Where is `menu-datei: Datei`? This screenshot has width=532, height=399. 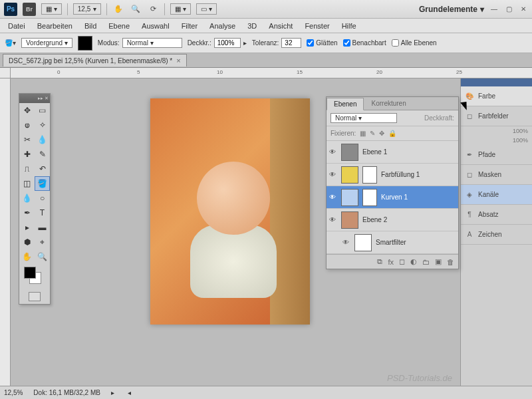
menu-datei: Datei is located at coordinates (17, 26).